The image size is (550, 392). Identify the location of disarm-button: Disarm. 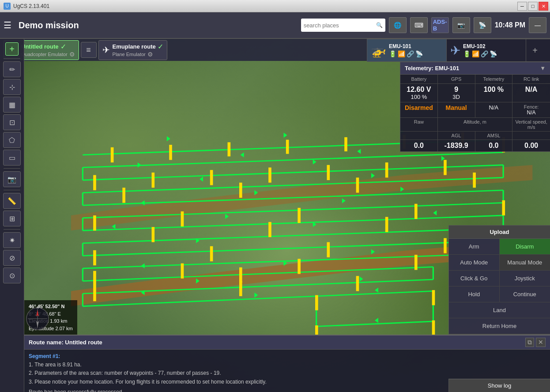
(525, 246).